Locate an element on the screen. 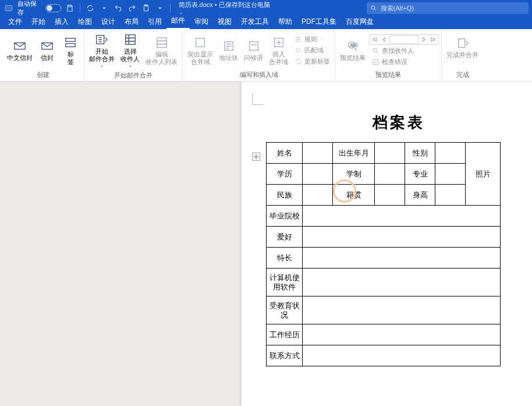 This screenshot has width=532, height=406. tab-insert: 插入 is located at coordinates (62, 22).